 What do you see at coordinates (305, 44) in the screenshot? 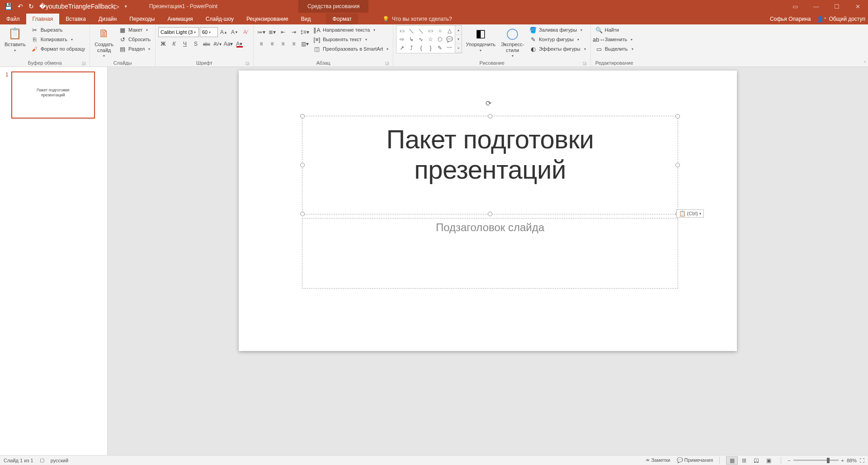
I see `columns-button: ▥▾` at bounding box center [305, 44].